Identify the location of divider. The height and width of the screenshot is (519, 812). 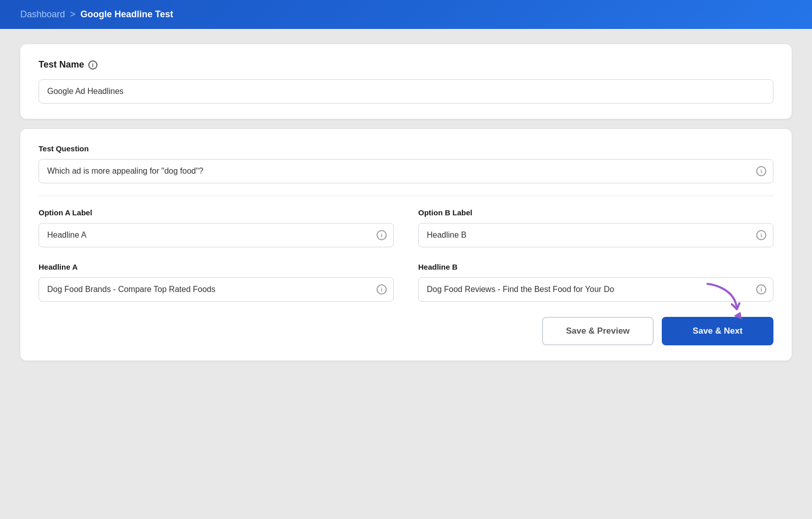
(406, 196).